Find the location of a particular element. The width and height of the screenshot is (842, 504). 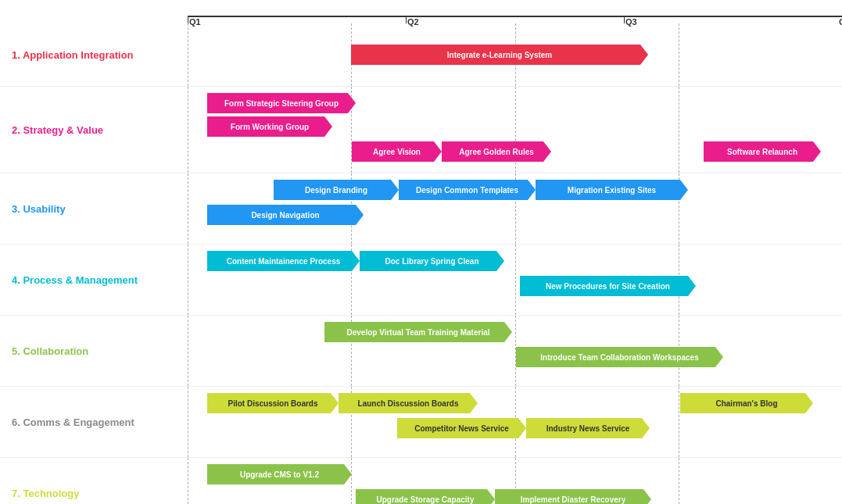

timeline-process: Content Maintainence Process Doc Library… is located at coordinates (514, 280).